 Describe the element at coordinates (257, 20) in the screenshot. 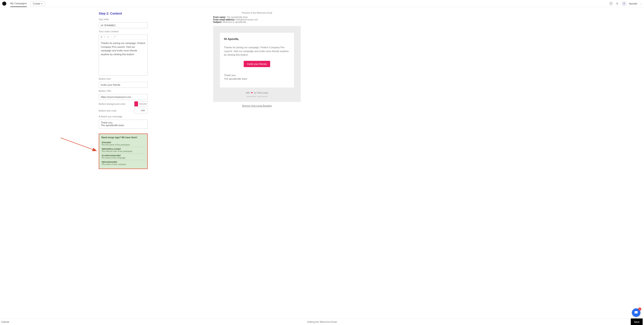

I see `from-email-line: From email address: hello@viral-loops.co…` at that location.